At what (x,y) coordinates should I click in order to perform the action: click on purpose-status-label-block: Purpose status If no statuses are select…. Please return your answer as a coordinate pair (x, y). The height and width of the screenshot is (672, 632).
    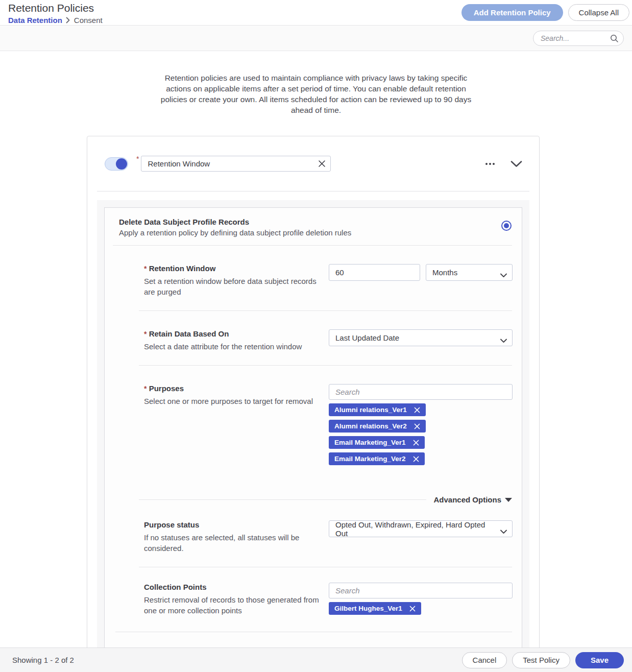
    Looking at the image, I should click on (236, 537).